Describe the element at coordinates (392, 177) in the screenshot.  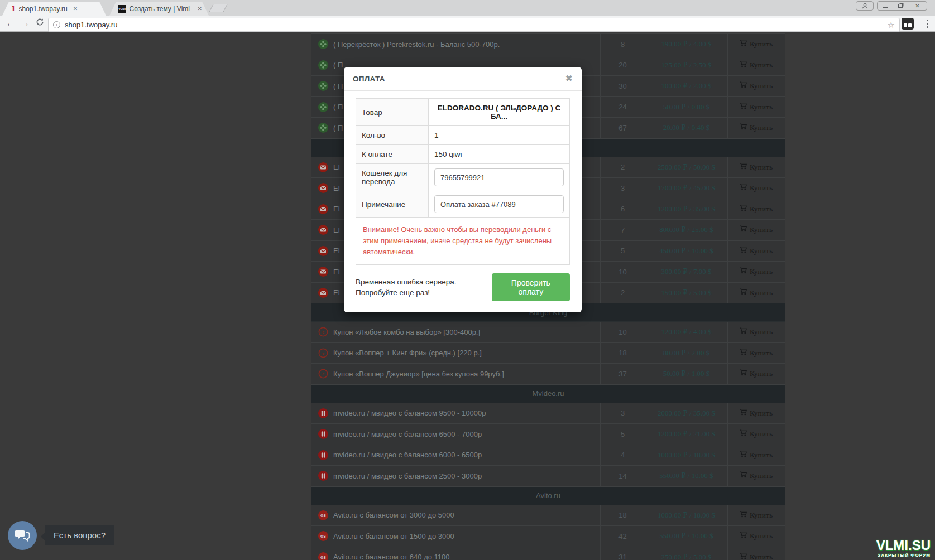
I see `field-label: Кошелек для перевода` at that location.